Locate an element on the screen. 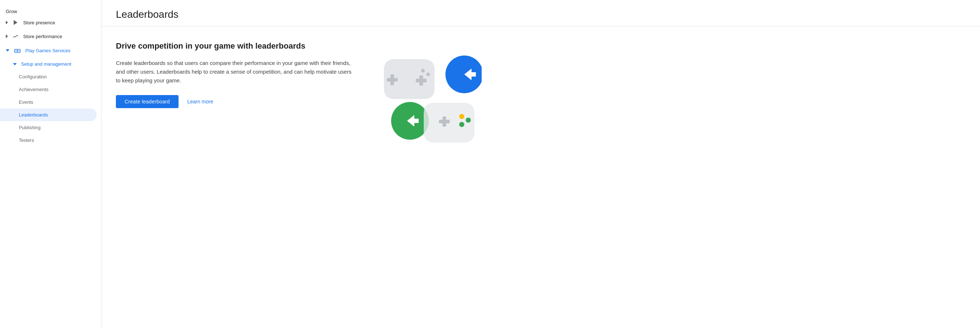  store-performance-icon is located at coordinates (16, 37).